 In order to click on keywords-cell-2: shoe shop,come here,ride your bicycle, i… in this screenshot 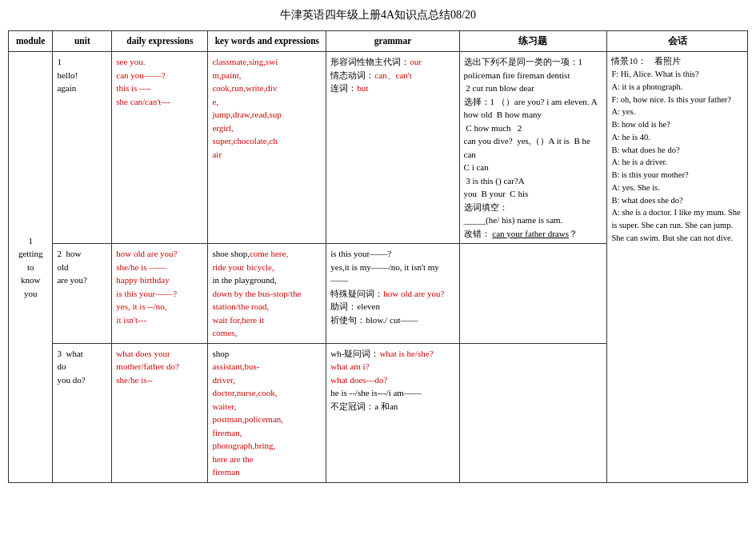, I will do `click(267, 294)`.